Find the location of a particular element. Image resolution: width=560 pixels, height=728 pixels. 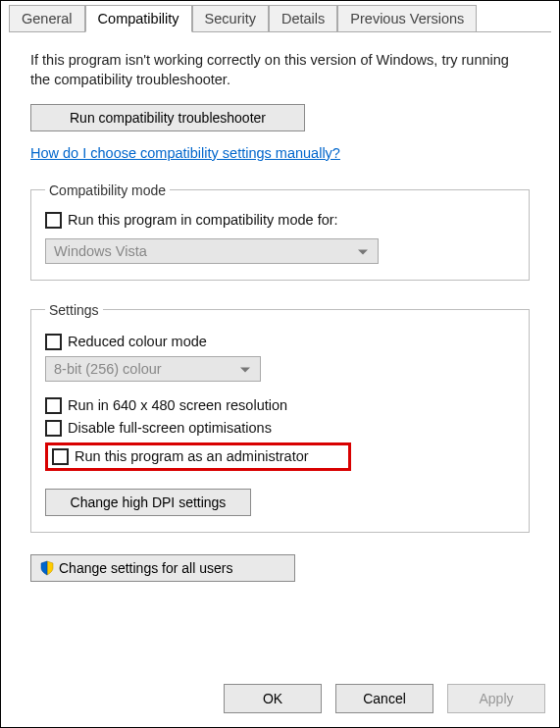

settings-legend: Settings is located at coordinates (75, 310).